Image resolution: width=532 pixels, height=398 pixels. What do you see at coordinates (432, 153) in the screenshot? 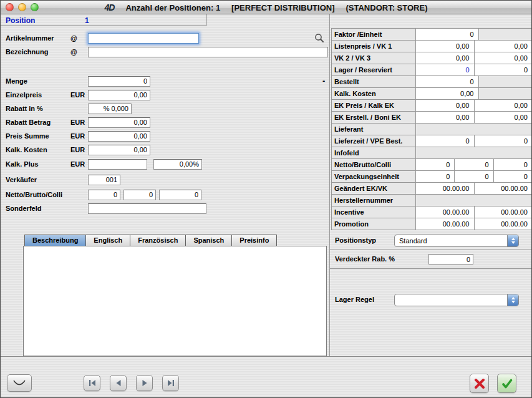
I see `table-row: Infofeld` at bounding box center [432, 153].